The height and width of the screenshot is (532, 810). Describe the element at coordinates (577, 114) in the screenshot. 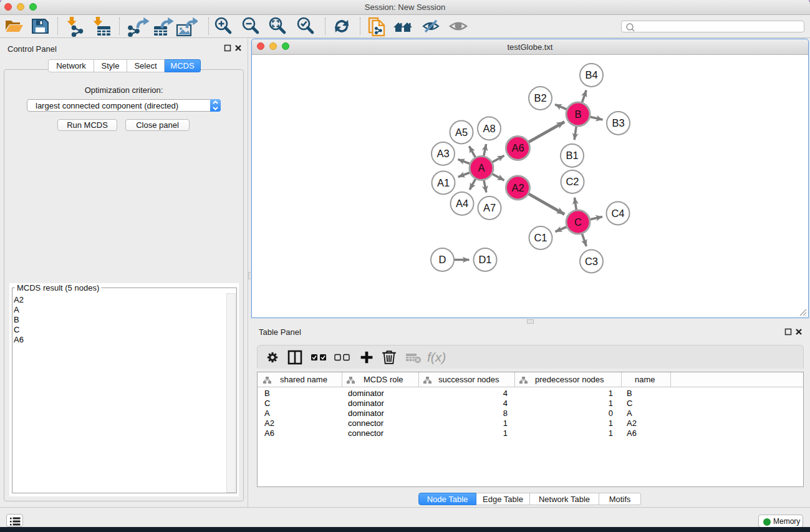

I see `svg-text: B` at that location.